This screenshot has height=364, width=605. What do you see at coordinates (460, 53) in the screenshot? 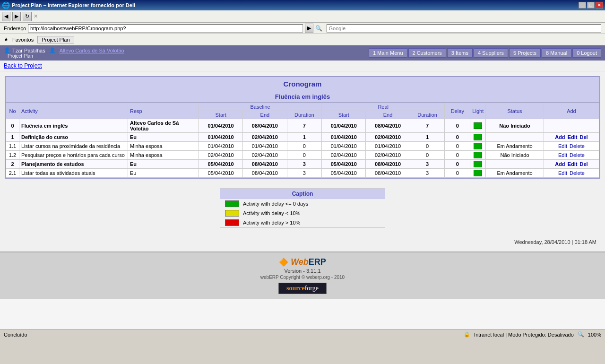
I see `nav-items: 3 Items` at bounding box center [460, 53].